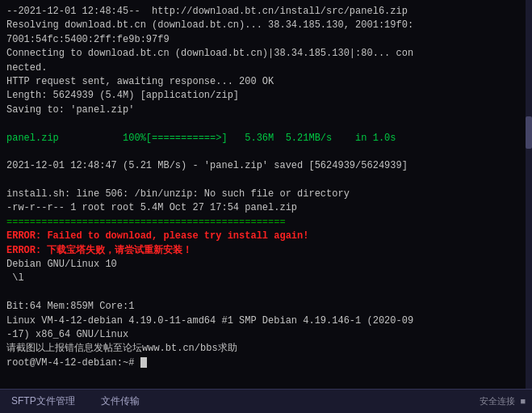 This screenshot has width=532, height=413. I want to click on terminal-line: \l, so click(266, 278).